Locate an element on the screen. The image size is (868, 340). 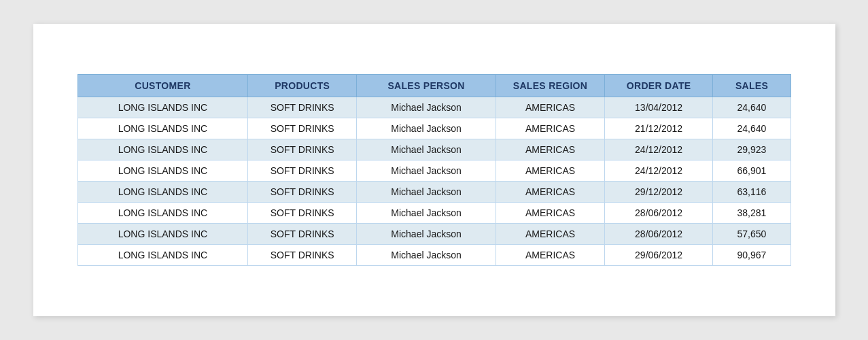
cell-orderdate: 13/04/2012 is located at coordinates (659, 107).